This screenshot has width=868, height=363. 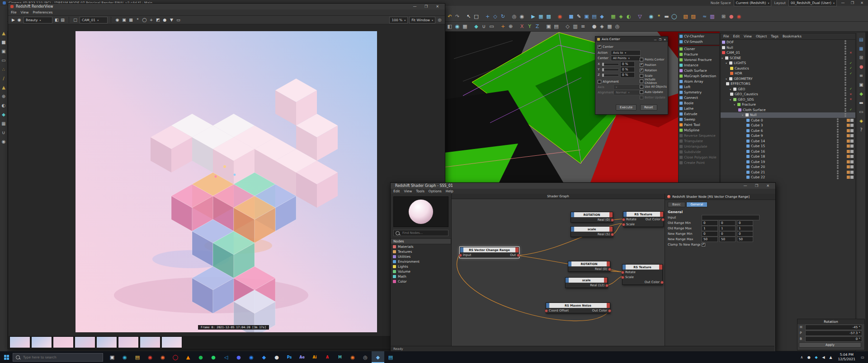 What do you see at coordinates (720, 245) in the screenshot?
I see `clamp-row: Clamp To New Range` at bounding box center [720, 245].